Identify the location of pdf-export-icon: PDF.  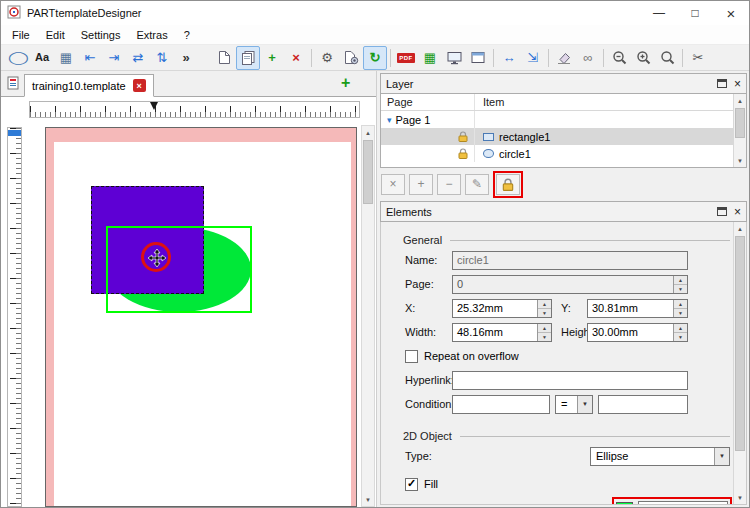
(406, 58).